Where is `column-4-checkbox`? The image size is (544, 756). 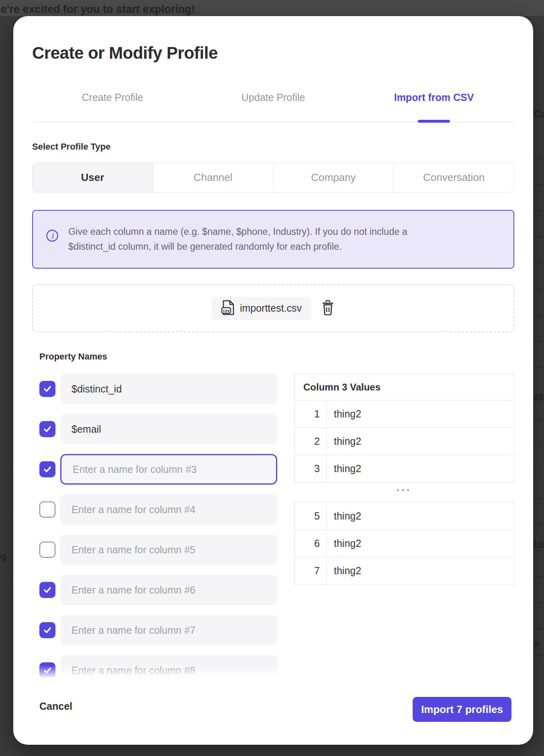 column-4-checkbox is located at coordinates (47, 509).